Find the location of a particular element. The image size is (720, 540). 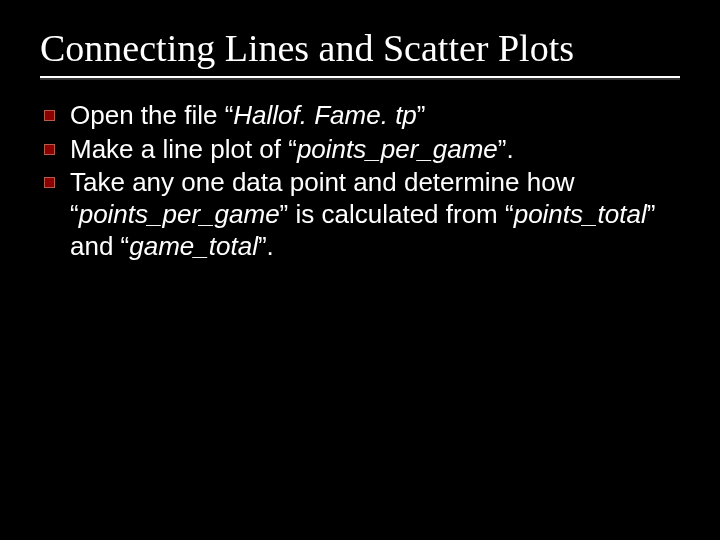

title-underline is located at coordinates (360, 77).